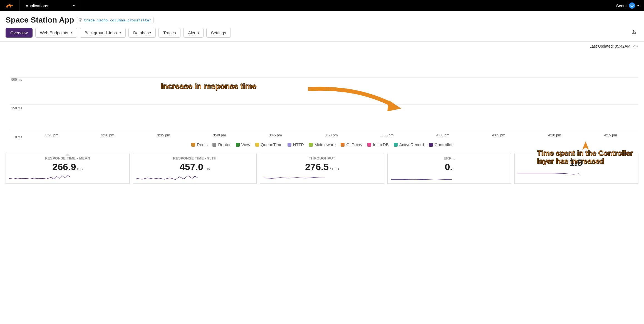 The height and width of the screenshot is (324, 644). What do you see at coordinates (449, 167) in the screenshot?
I see `card-value: 0.` at bounding box center [449, 167].